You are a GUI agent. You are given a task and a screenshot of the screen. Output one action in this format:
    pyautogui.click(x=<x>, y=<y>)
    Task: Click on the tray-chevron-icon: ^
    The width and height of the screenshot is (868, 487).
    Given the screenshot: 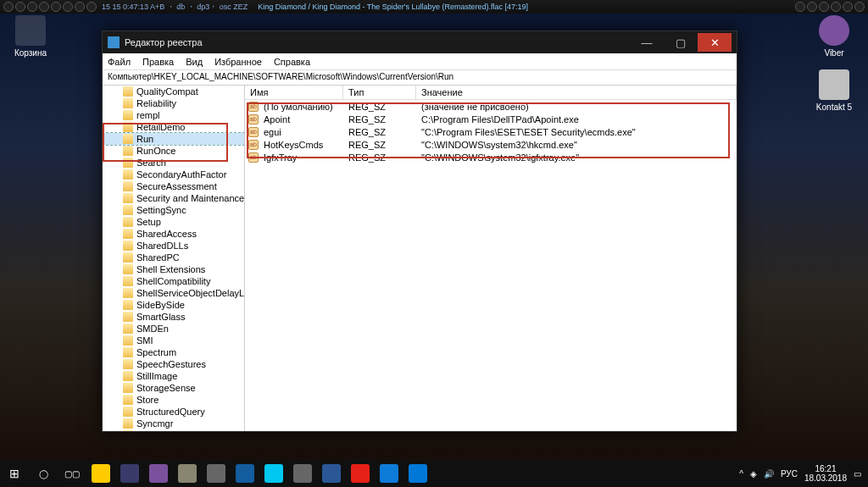 What is the action you would take?
    pyautogui.click(x=741, y=474)
    